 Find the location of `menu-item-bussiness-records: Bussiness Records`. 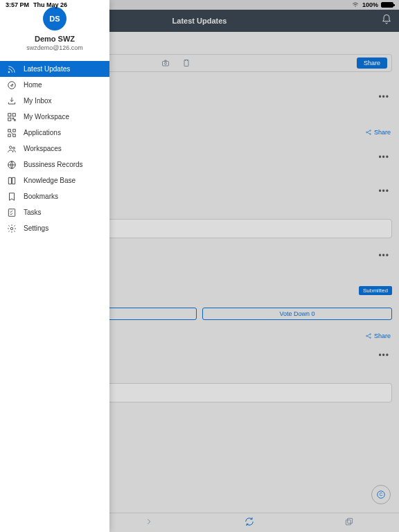

menu-item-bussiness-records: Bussiness Records is located at coordinates (55, 165).